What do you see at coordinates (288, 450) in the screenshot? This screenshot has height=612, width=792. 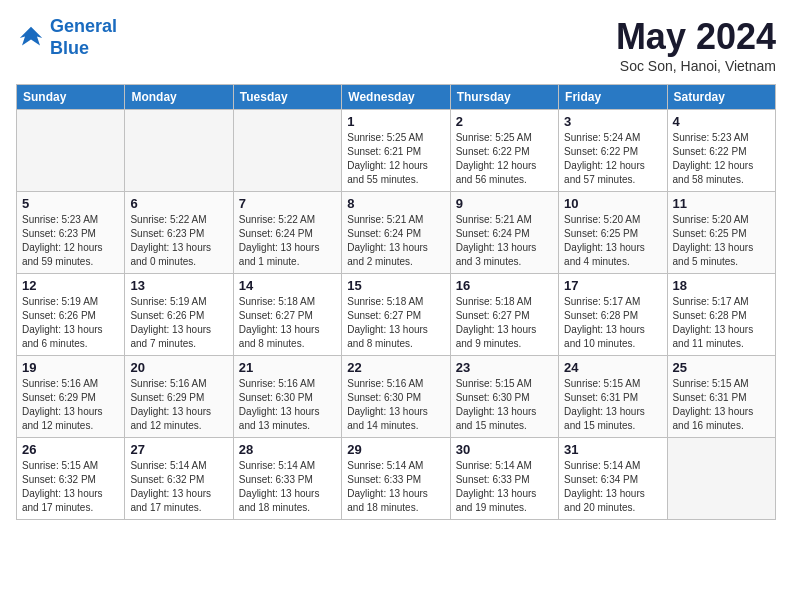 I see `day-number: 28` at bounding box center [288, 450].